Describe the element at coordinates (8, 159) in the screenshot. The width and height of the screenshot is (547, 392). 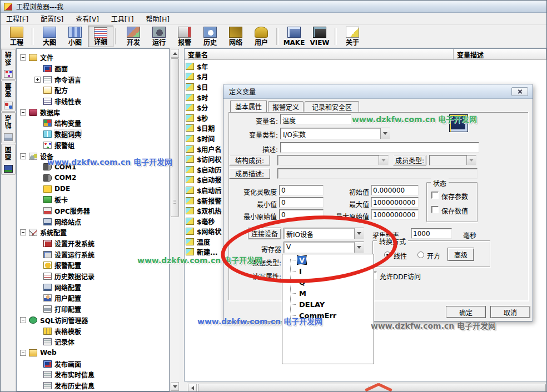
I see `side-tab: 画面` at that location.